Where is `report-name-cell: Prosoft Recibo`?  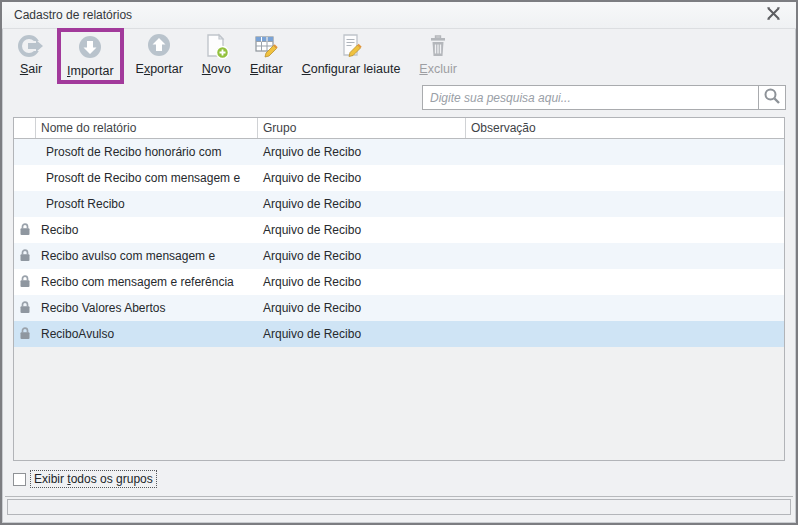 report-name-cell: Prosoft Recibo is located at coordinates (147, 204).